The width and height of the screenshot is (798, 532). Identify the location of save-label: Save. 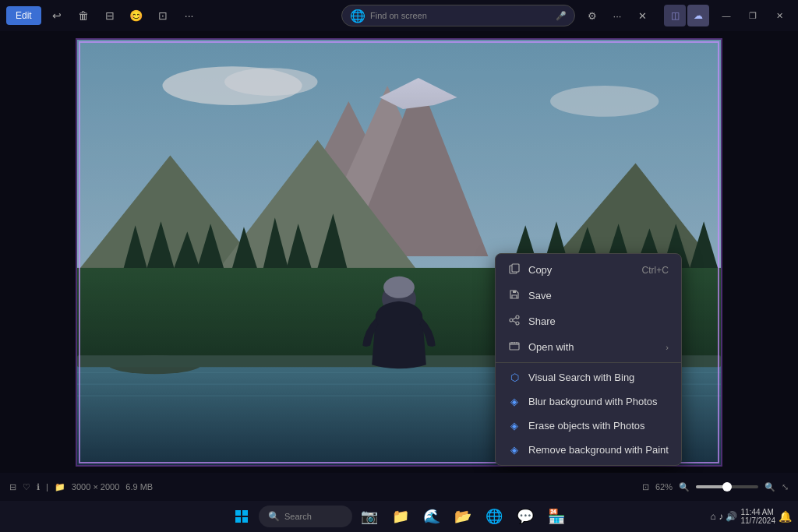
(540, 296).